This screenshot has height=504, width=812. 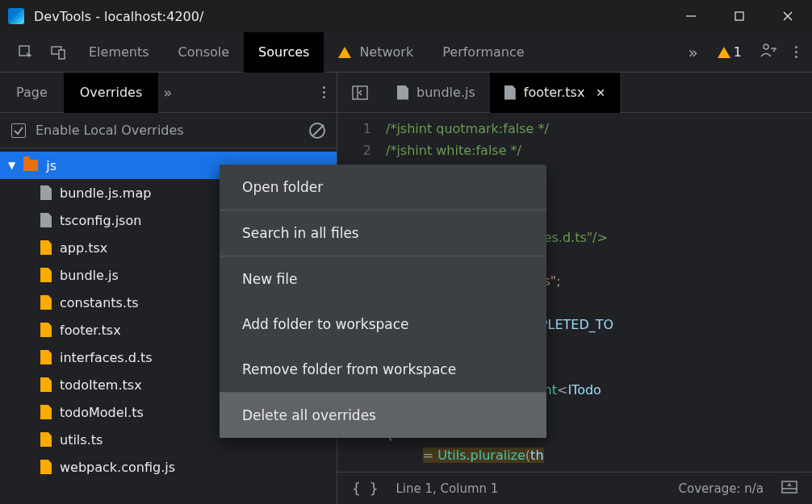 I want to click on subtab-page: Page, so click(x=32, y=93).